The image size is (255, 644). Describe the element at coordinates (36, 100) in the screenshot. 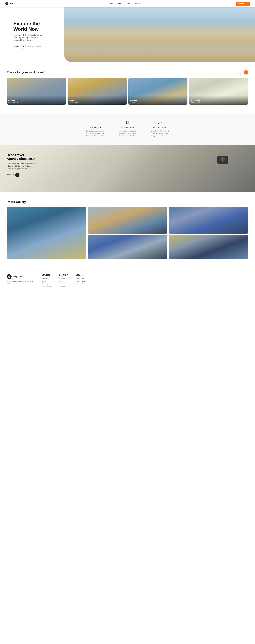

I see `place-name-karachi: Karachi` at that location.